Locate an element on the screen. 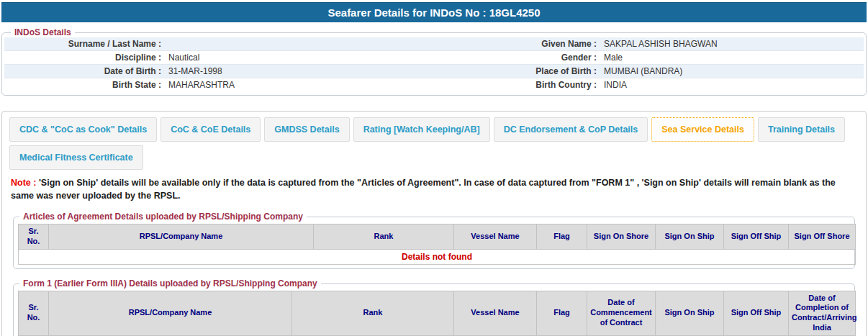 The image size is (868, 336). date-of-birth-value: 31-MAR-1998 is located at coordinates (302, 71).